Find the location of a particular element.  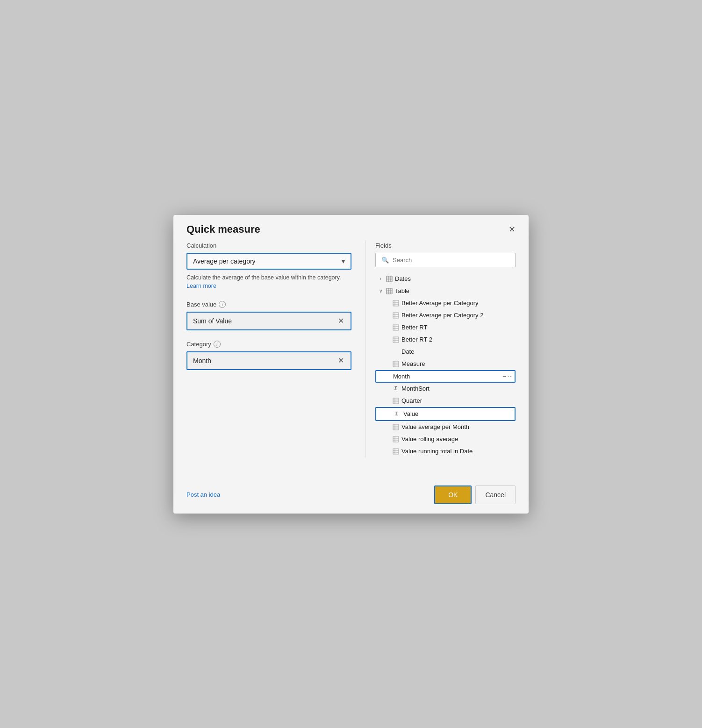

dialog-title: Quick measure is located at coordinates (223, 229).